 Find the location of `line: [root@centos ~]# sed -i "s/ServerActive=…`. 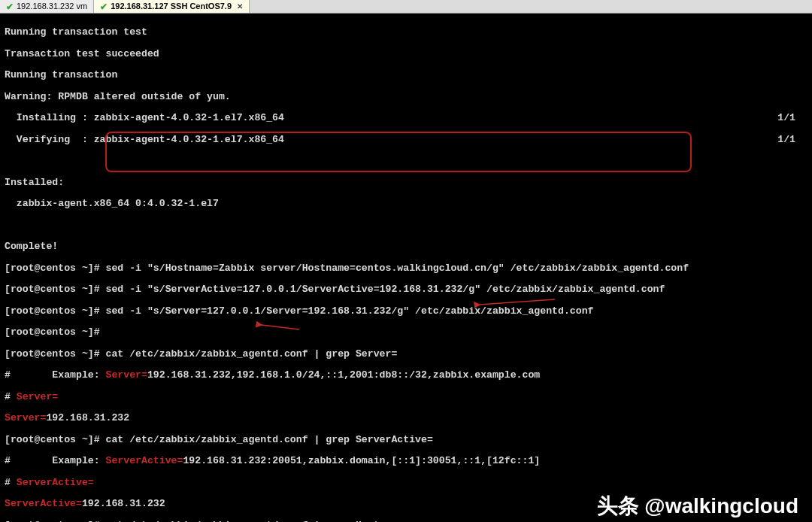

line: [root@centos ~]# sed -i "s/ServerActive=… is located at coordinates (406, 290).